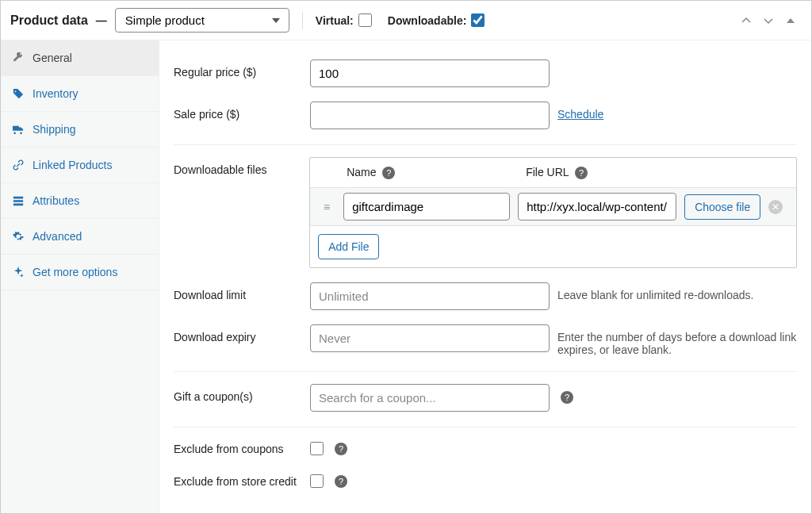 Image resolution: width=812 pixels, height=514 pixels. Describe the element at coordinates (18, 236) in the screenshot. I see `gear-icon` at that location.